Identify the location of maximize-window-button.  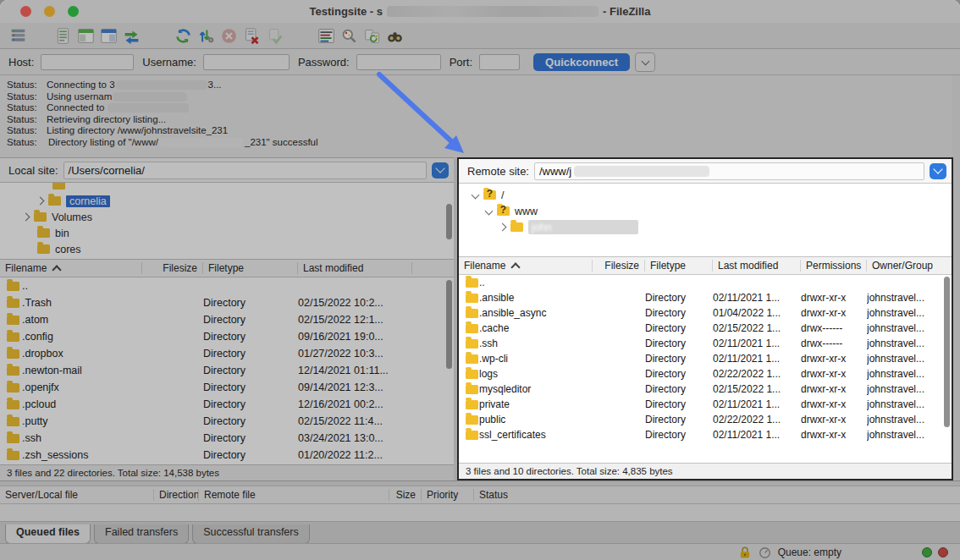
(73, 12).